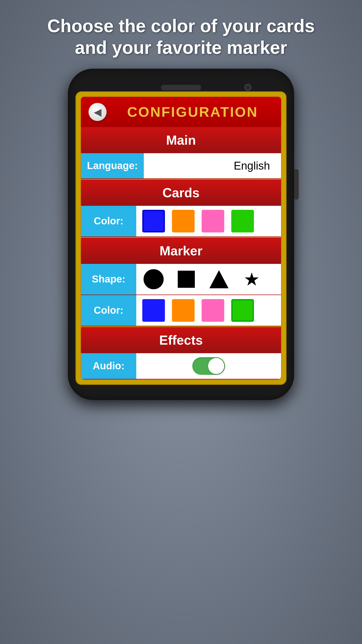  What do you see at coordinates (183, 310) in the screenshot?
I see `marker-color-orange` at bounding box center [183, 310].